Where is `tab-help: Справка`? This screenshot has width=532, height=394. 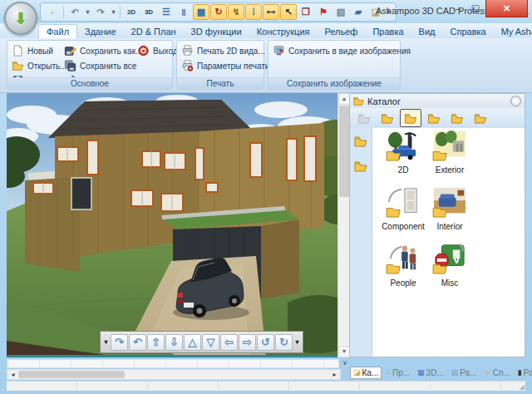 tab-help: Справка is located at coordinates (469, 32).